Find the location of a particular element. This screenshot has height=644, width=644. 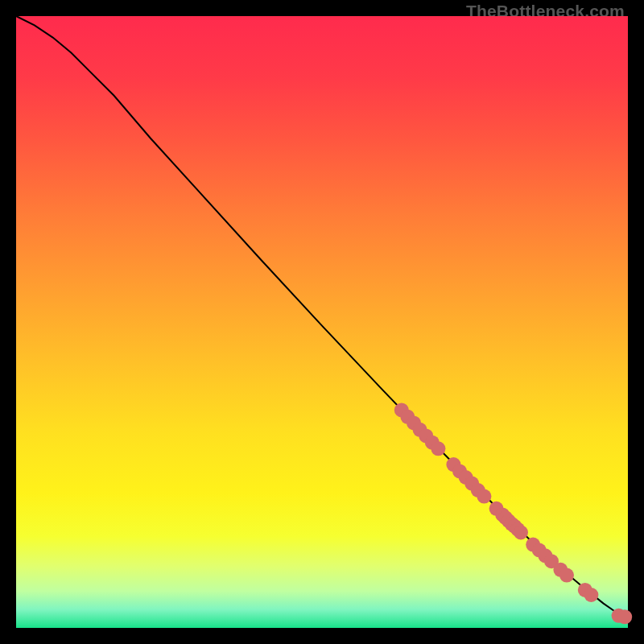

data-points-group is located at coordinates (514, 514).